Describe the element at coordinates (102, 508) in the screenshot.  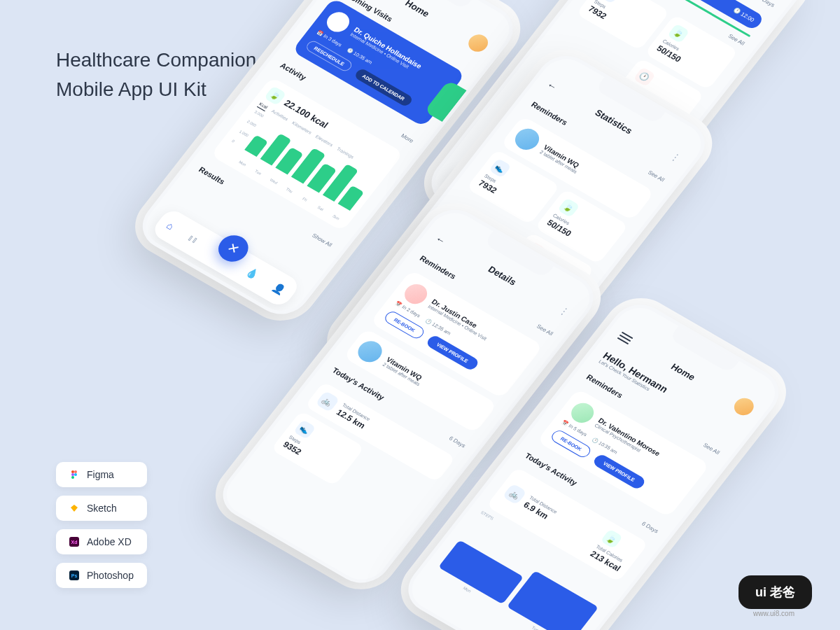
I see `tool-label: Sketch` at that location.